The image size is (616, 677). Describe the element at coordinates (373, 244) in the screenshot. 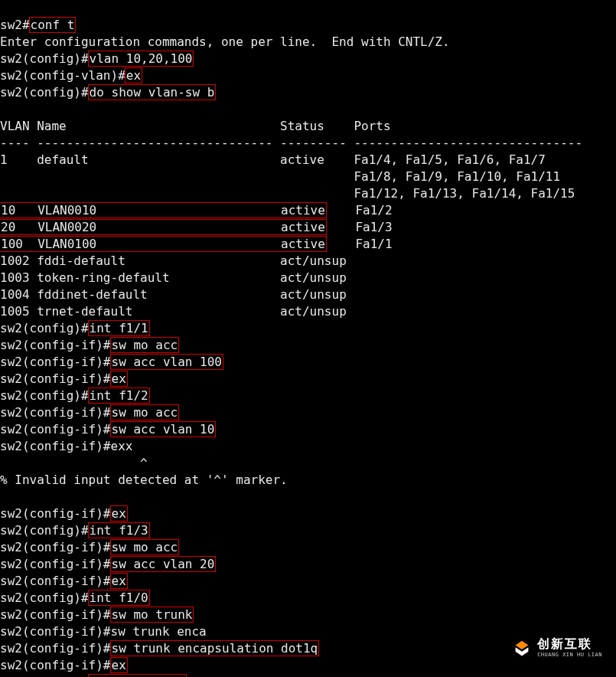

I see `vlan-ports: Fa1/1` at that location.